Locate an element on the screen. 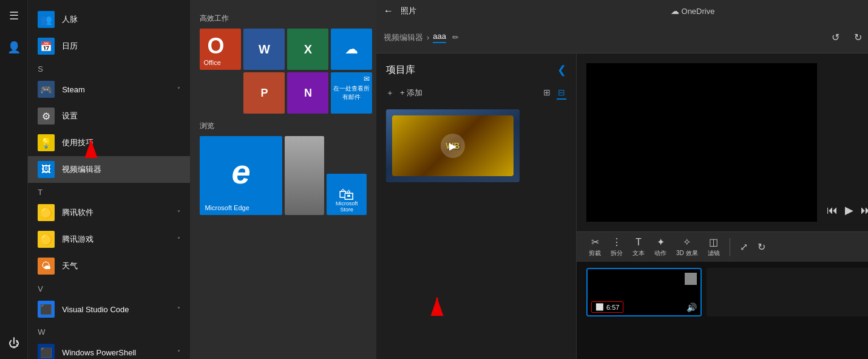 The width and height of the screenshot is (868, 359). tile-edge-label: Microsoft Edge is located at coordinates (227, 208).